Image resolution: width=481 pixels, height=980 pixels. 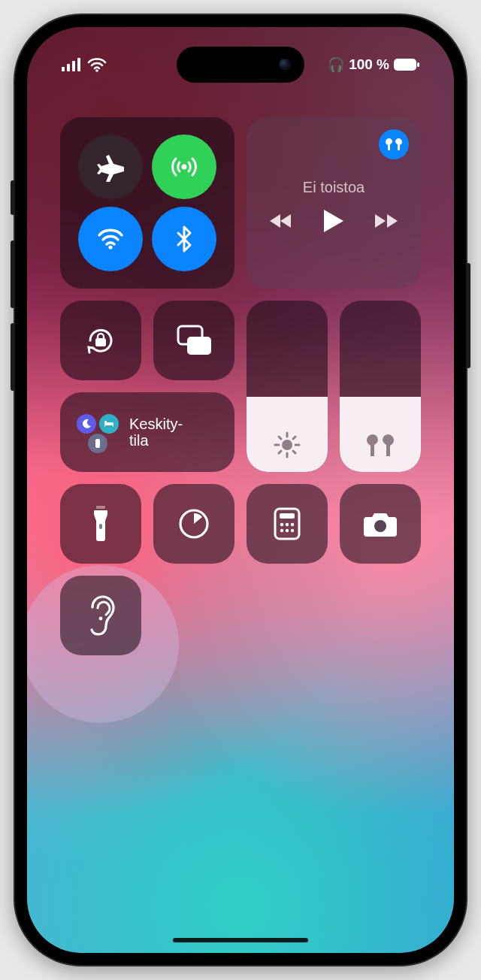 What do you see at coordinates (110, 239) in the screenshot?
I see `wifi-toggle` at bounding box center [110, 239].